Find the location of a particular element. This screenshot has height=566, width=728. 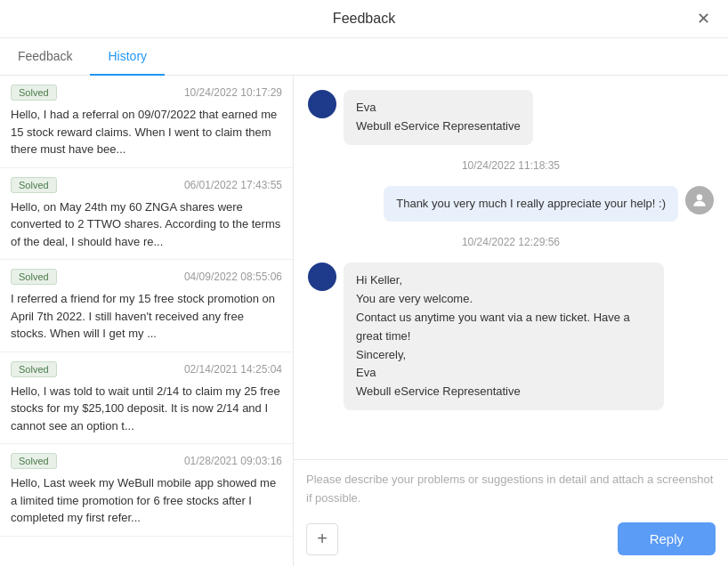

ticket-text: I referred a friend for my 15 free stock… is located at coordinates (146, 317).